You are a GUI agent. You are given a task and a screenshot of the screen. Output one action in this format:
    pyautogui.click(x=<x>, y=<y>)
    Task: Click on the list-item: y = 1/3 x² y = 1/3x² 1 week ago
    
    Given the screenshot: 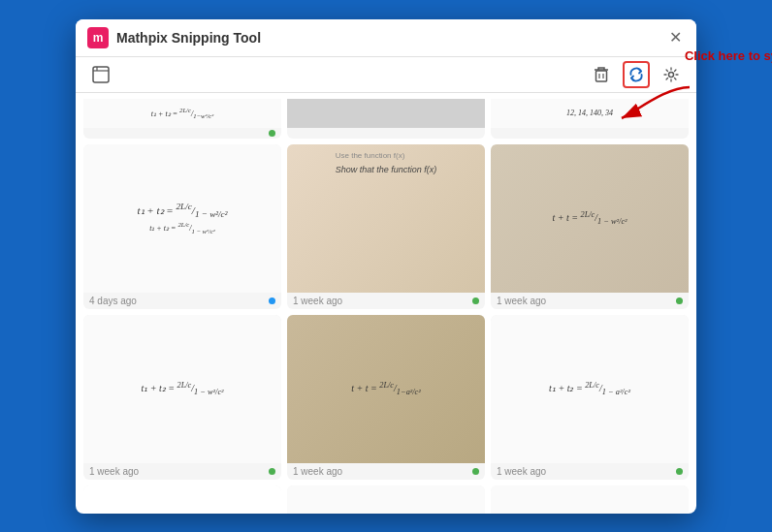 What is the action you would take?
    pyautogui.click(x=182, y=500)
    